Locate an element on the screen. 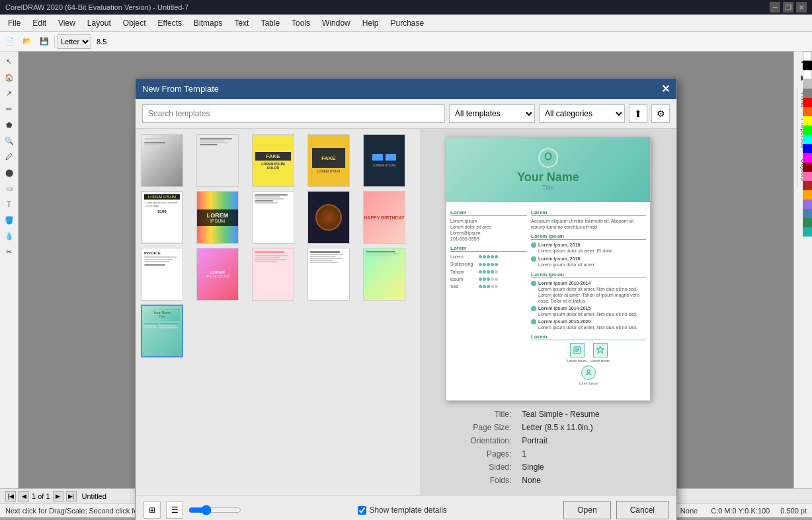 The height and width of the screenshot is (520, 812). ellipse-tool: ⬤ is located at coordinates (9, 172).